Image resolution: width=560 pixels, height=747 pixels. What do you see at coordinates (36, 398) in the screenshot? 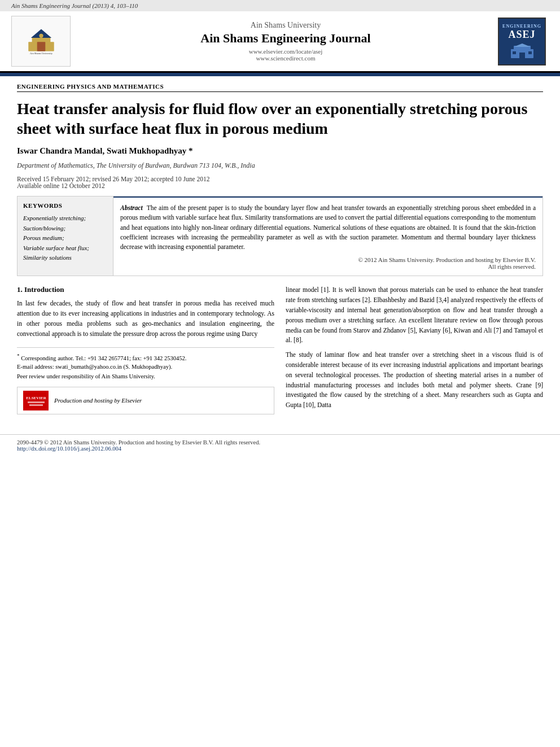
I see `svg-text: ELSEVIER` at bounding box center [36, 398].